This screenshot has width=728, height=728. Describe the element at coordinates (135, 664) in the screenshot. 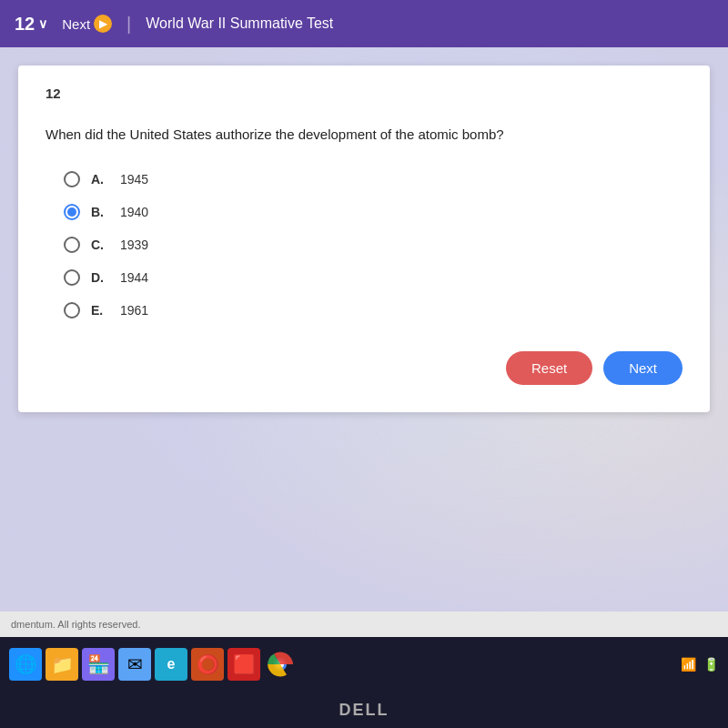

I see `taskbar-mail-icon: ✉` at that location.